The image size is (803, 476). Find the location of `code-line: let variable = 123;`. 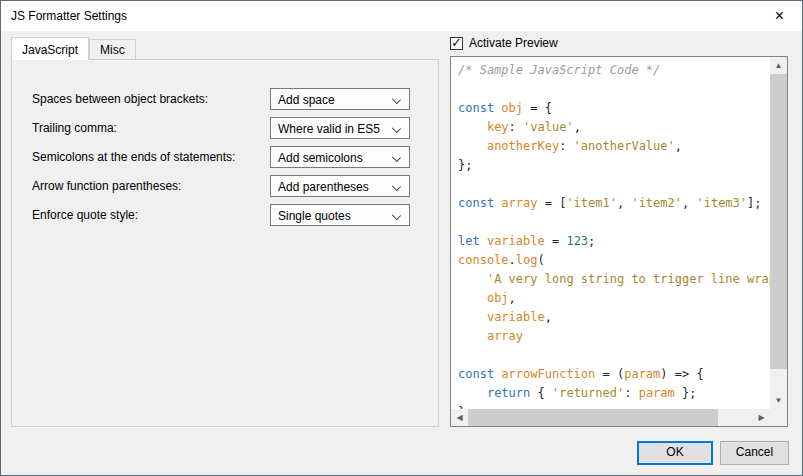

code-line: let variable = 123; is located at coordinates (614, 242).